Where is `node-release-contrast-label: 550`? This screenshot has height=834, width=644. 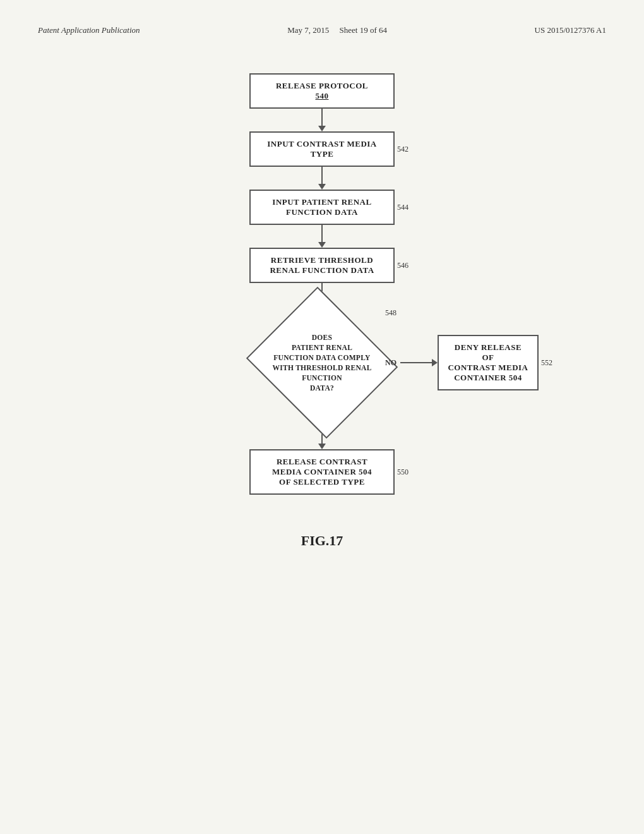
node-release-contrast-label: 550 is located at coordinates (403, 473).